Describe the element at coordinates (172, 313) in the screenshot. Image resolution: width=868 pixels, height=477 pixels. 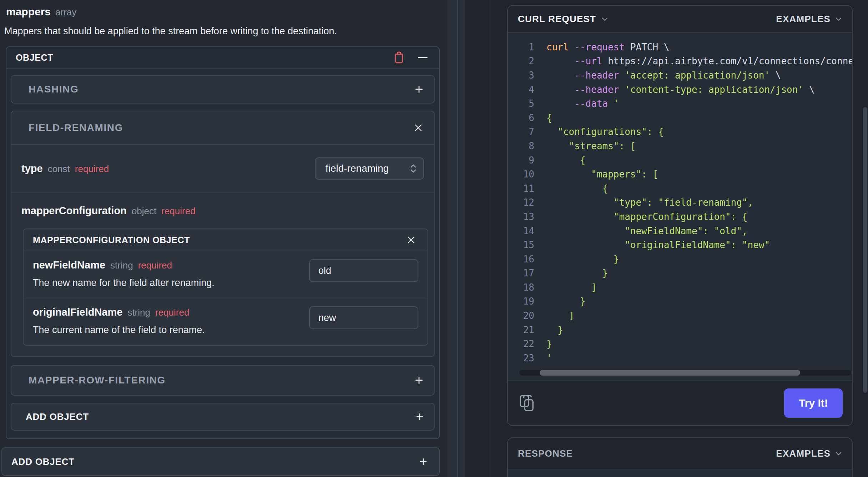
I see `original-field-name-required: required` at that location.